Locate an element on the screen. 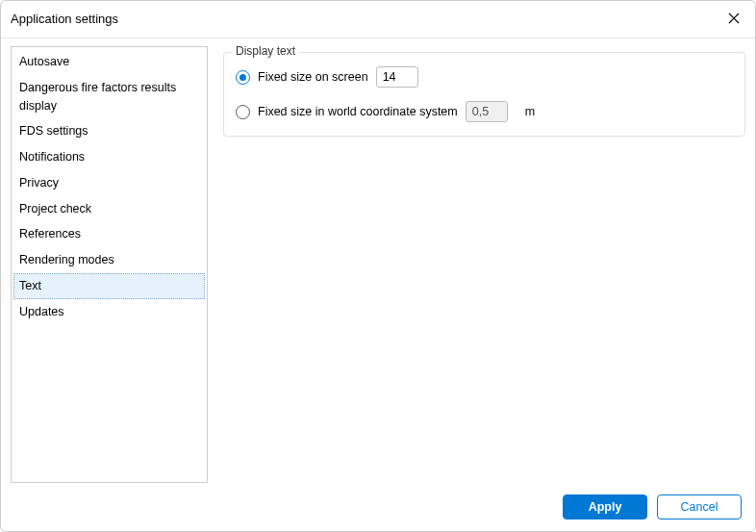  sidebar-item-updates: Updates is located at coordinates (110, 312).